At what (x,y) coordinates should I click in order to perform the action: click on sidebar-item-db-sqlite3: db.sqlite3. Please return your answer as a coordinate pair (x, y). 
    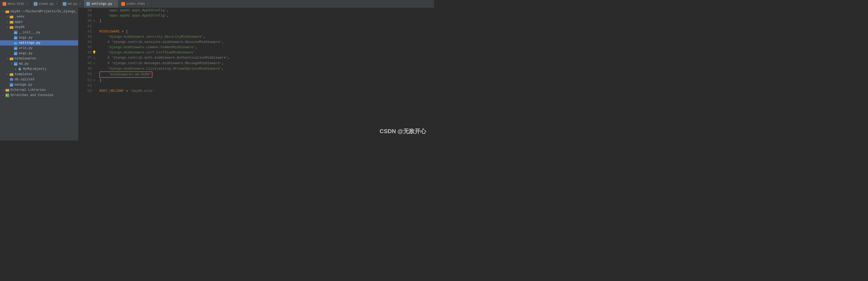
    Looking at the image, I should click on (39, 80).